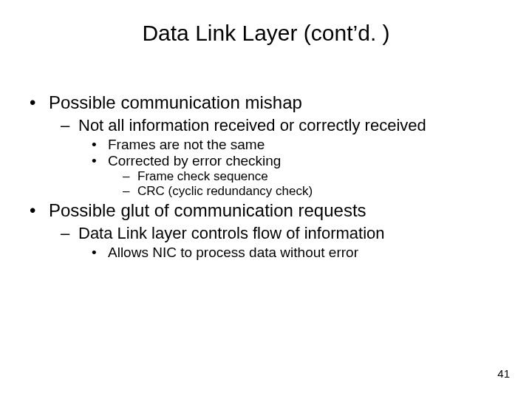  I want to click on bullet-text: CRC (cyclic redundancy check), so click(225, 191).